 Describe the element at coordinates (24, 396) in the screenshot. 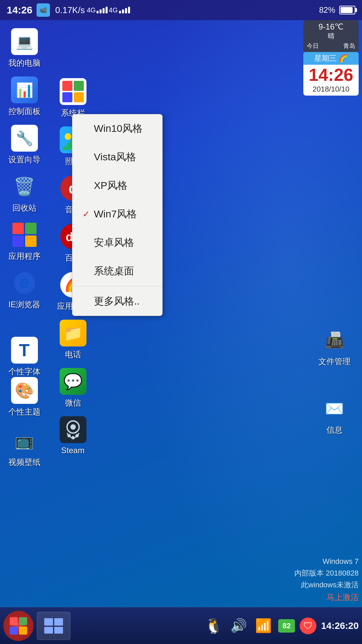

I see `icon-theme: 🎨 个性主题` at that location.